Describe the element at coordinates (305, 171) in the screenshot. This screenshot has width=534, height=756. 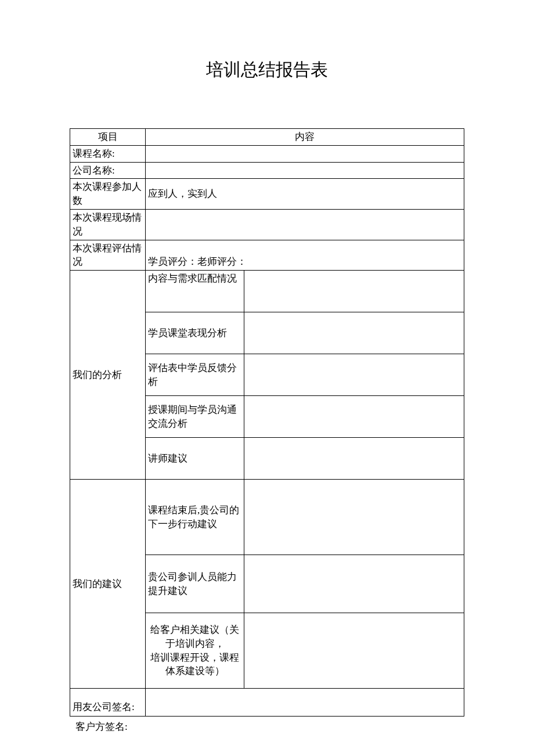
I see `value-company-name` at that location.